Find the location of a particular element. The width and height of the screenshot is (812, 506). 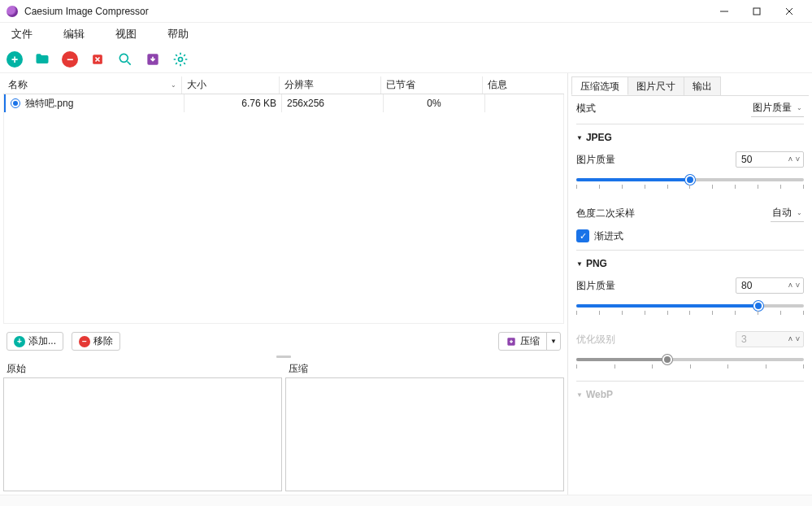

file-name: 独特吧.png is located at coordinates (49, 104).